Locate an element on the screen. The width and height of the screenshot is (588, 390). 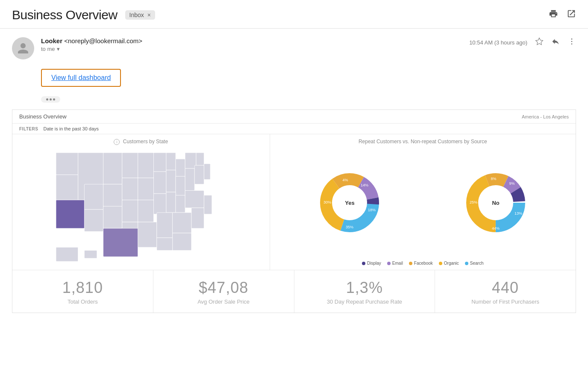
no-label: No is located at coordinates (496, 203).